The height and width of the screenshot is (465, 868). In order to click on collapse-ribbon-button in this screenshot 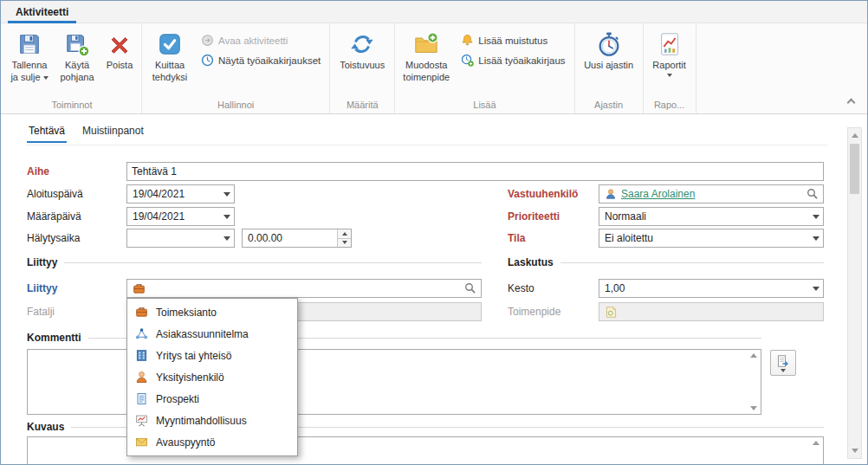, I will do `click(851, 101)`.